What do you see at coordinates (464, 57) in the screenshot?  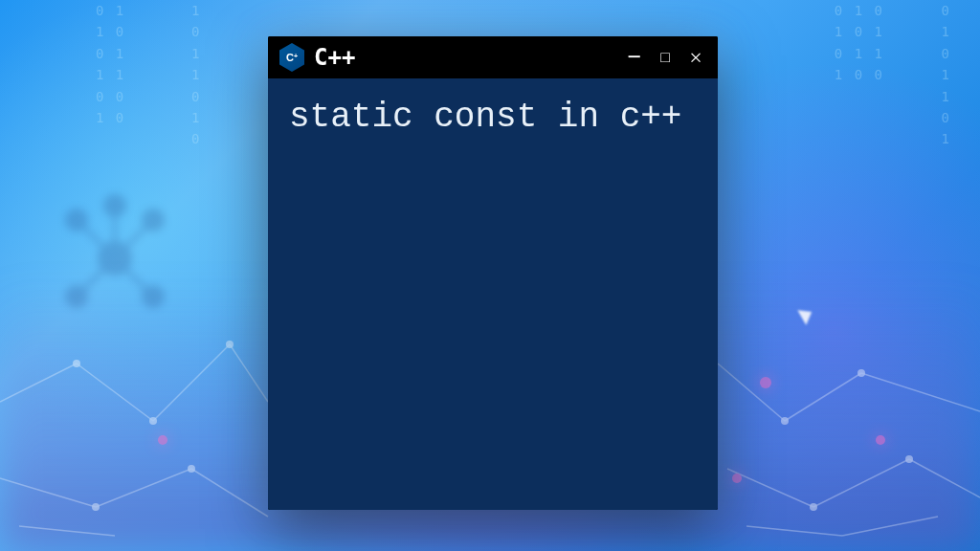 I see `window-title: C++` at bounding box center [464, 57].